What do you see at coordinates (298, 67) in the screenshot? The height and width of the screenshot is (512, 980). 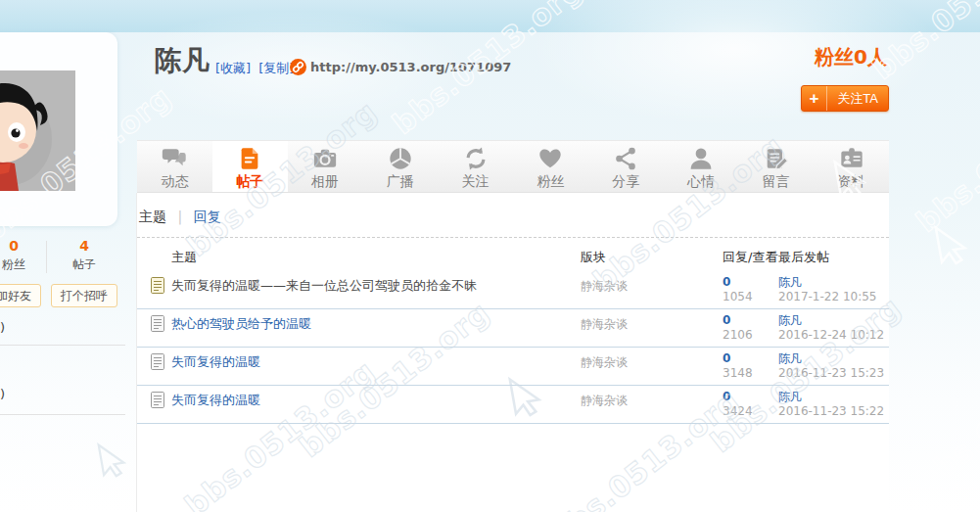 I see `link-icon` at bounding box center [298, 67].